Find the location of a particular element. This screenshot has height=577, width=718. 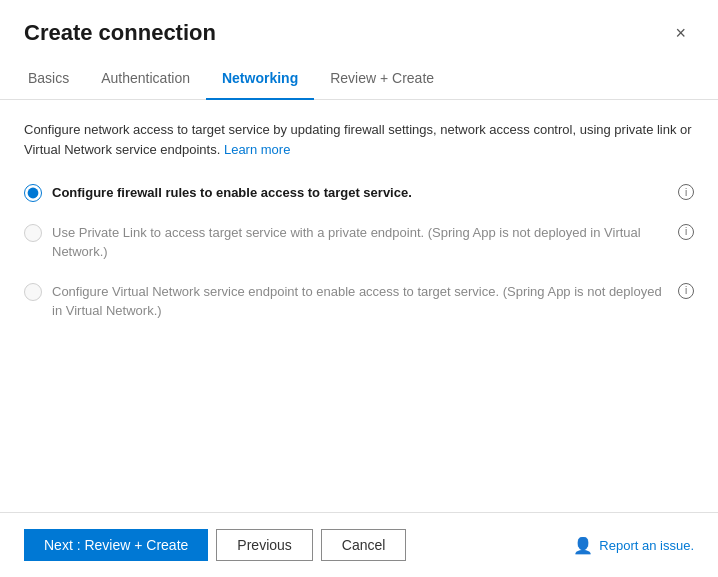

dialog-header: Create connection × is located at coordinates (359, 23).